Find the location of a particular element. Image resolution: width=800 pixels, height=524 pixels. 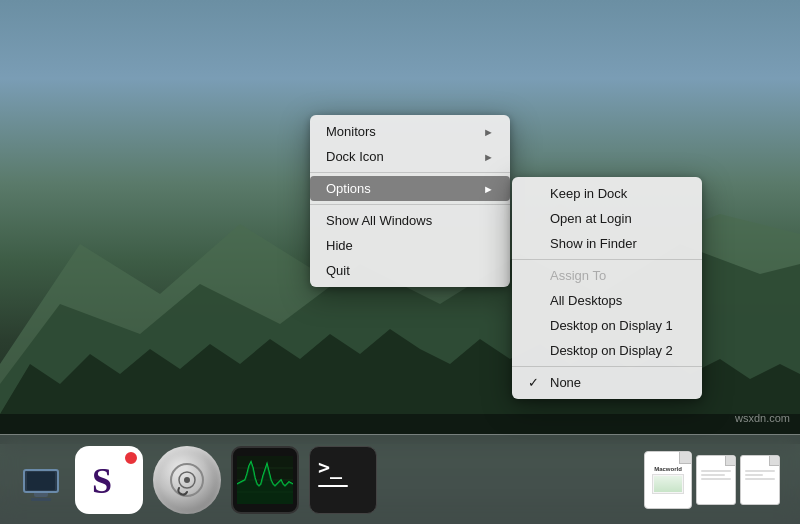

menu-item-monitors-label: Monitors is located at coordinates (351, 132).